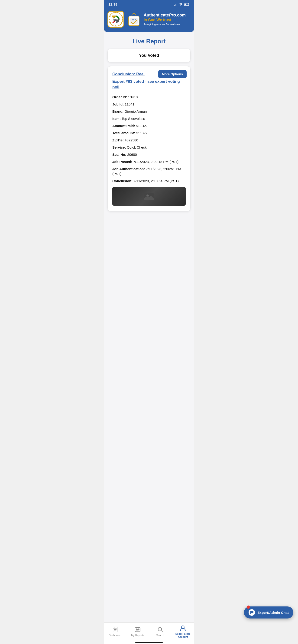 This screenshot has width=298, height=644. Describe the element at coordinates (115, 635) in the screenshot. I see `nav-label-dashboard: Dashboard` at that location.